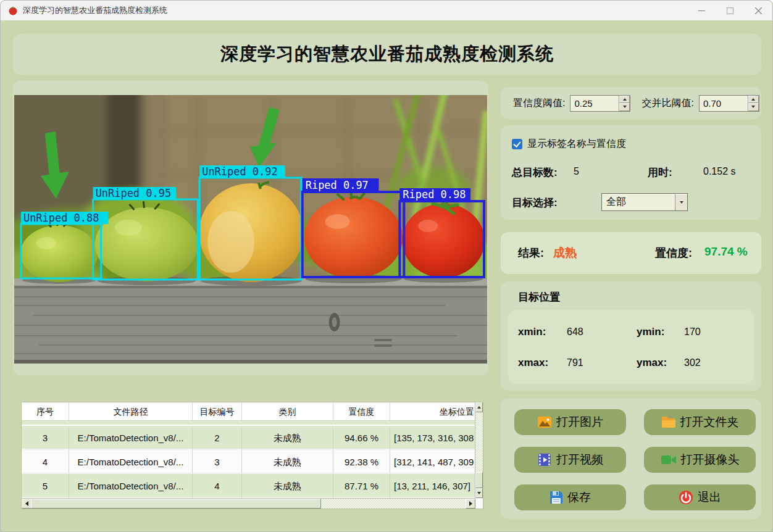 This screenshot has height=532, width=773. I want to click on iou-threshold-label: 交并比阈值:, so click(667, 104).